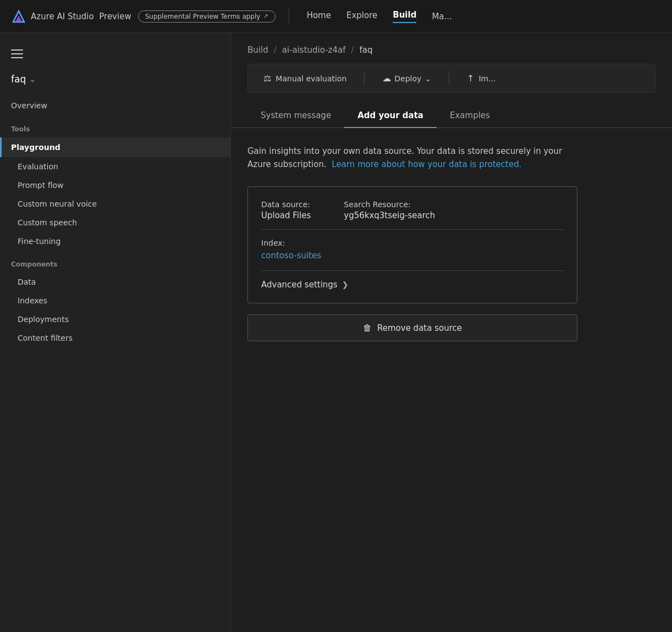 This screenshot has width=672, height=632. I want to click on sidebar-section-tools: Tools, so click(115, 126).